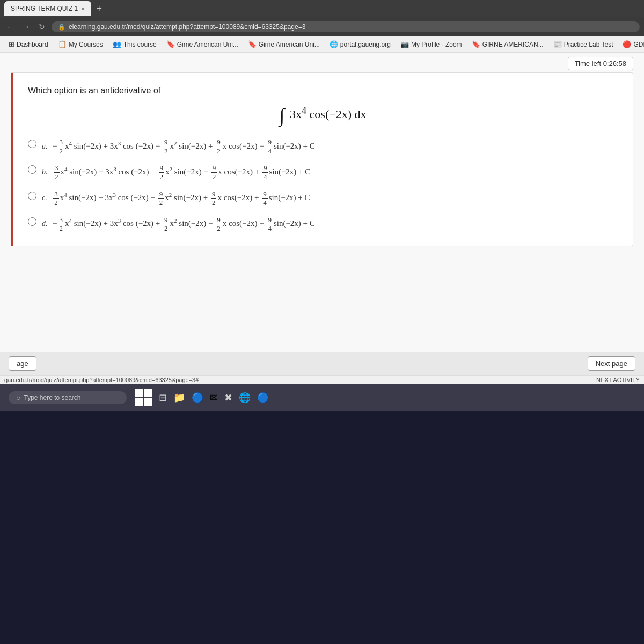 This screenshot has width=644, height=644. What do you see at coordinates (181, 172) in the screenshot?
I see `option-b-math: 32x4 sin(−2x) − 3x3 cos (−2x) + 92x2 sin…` at bounding box center [181, 172].